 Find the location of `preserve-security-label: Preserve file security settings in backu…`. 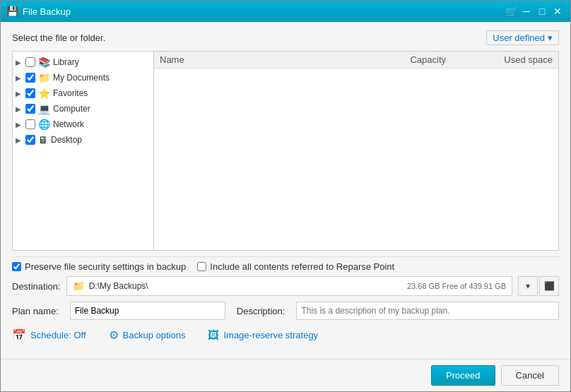

preserve-security-label: Preserve file security settings in backu… is located at coordinates (99, 267).